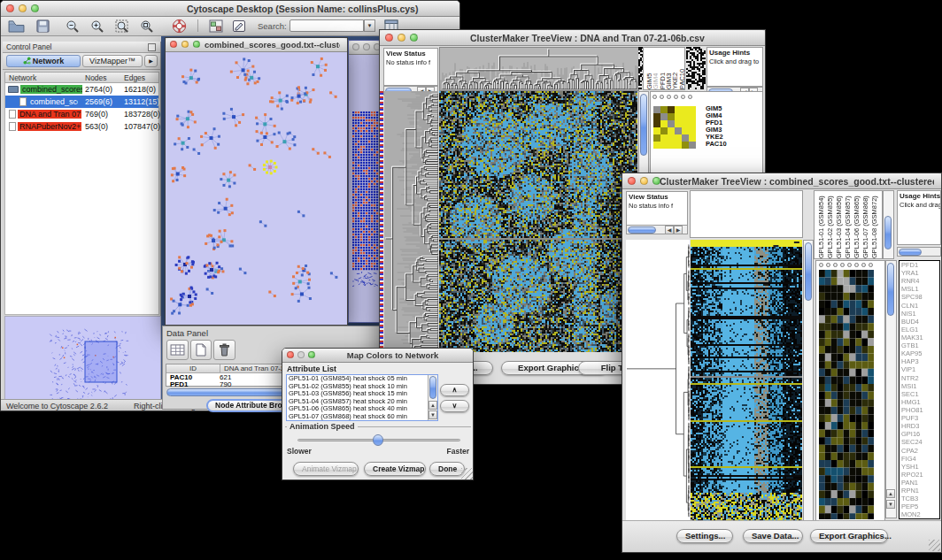 This screenshot has width=942, height=560. Describe the element at coordinates (746, 380) in the screenshot. I see `global-heatmap-canvas` at that location.